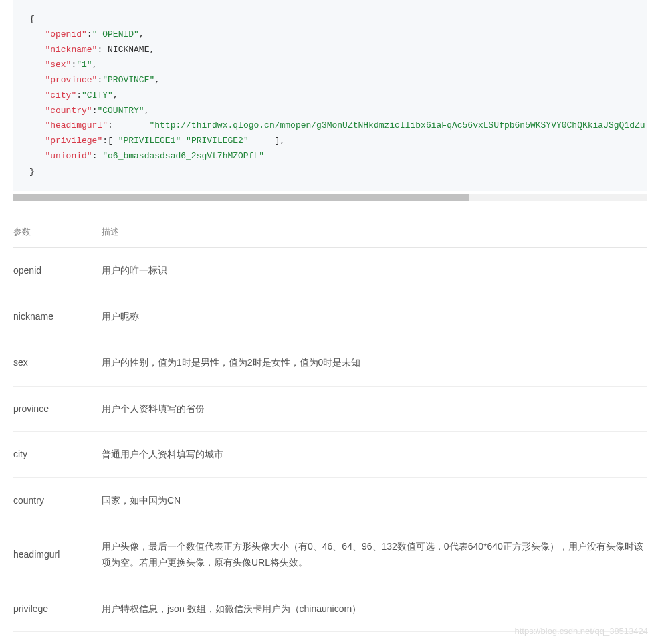  I want to click on code-val-unionid: "o6_bmasdasdsad6_2sgVt7hMZOPfL", so click(183, 156).